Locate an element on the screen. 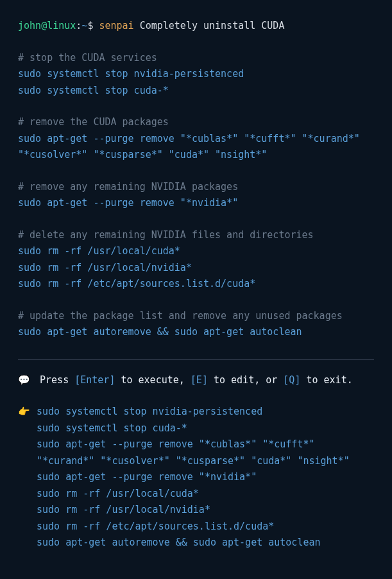  key-edit: [E] is located at coordinates (199, 380).